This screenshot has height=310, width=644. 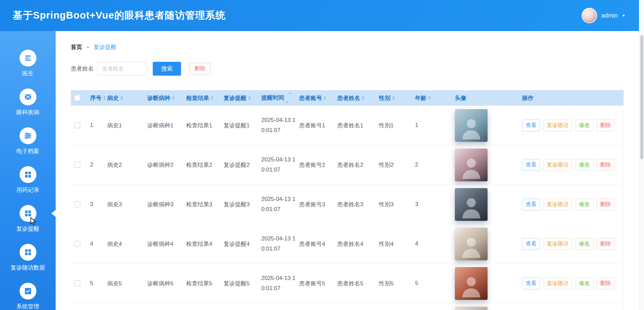 What do you see at coordinates (119, 16) in the screenshot?
I see `page-title: 基于SpringBoot+Vue的眼科患者随访管理系统` at bounding box center [119, 16].